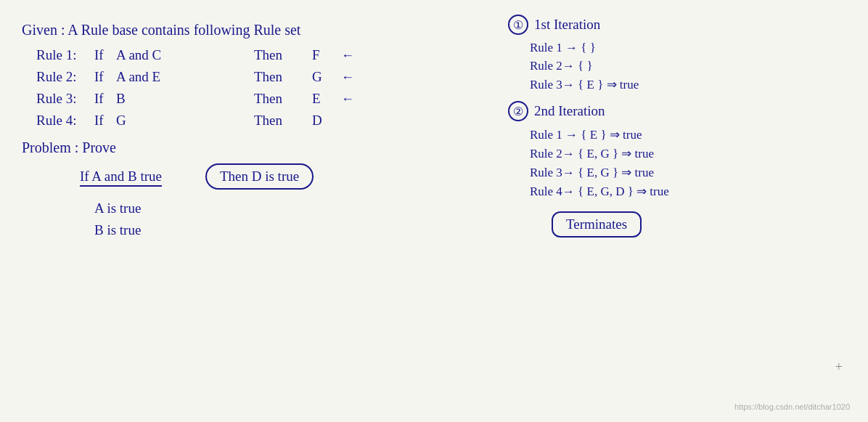 Image resolution: width=868 pixels, height=422 pixels. I want to click on iteration-1-title: ① 1st Iteration, so click(673, 25).